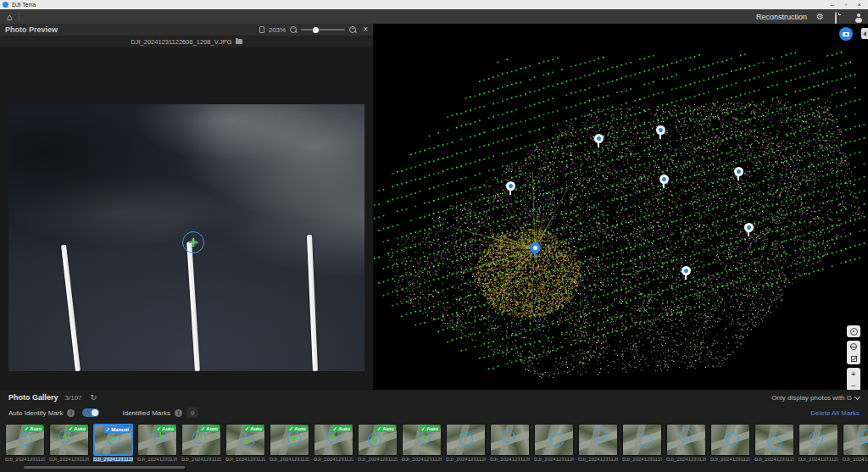  Describe the element at coordinates (434, 17) in the screenshot. I see `main-toolbar: ⌂ Reconstruction ⚙` at that location.